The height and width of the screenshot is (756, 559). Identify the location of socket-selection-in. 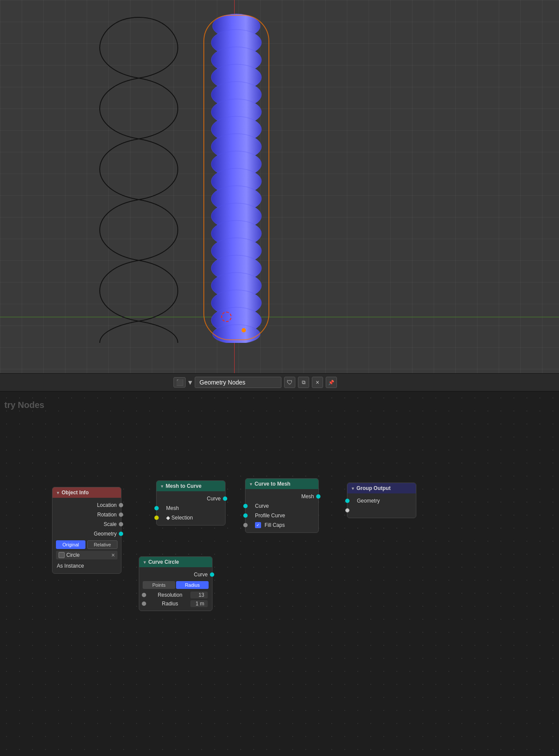
(157, 518).